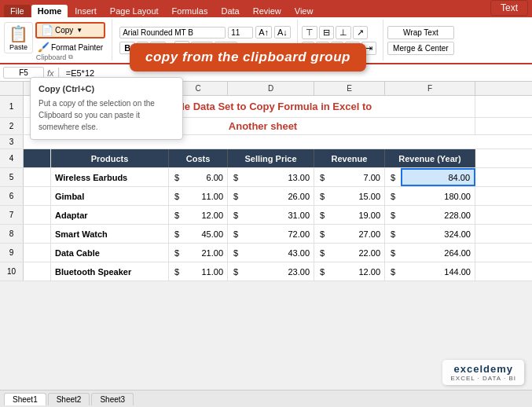  What do you see at coordinates (393, 272) in the screenshot?
I see `cell-10f-dollar: $` at bounding box center [393, 272].